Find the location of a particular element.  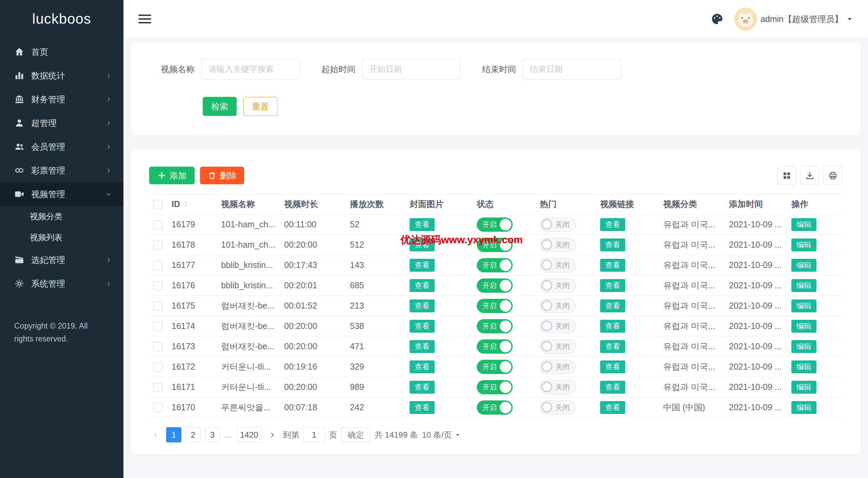

page-button-1420: 1420 is located at coordinates (249, 435).